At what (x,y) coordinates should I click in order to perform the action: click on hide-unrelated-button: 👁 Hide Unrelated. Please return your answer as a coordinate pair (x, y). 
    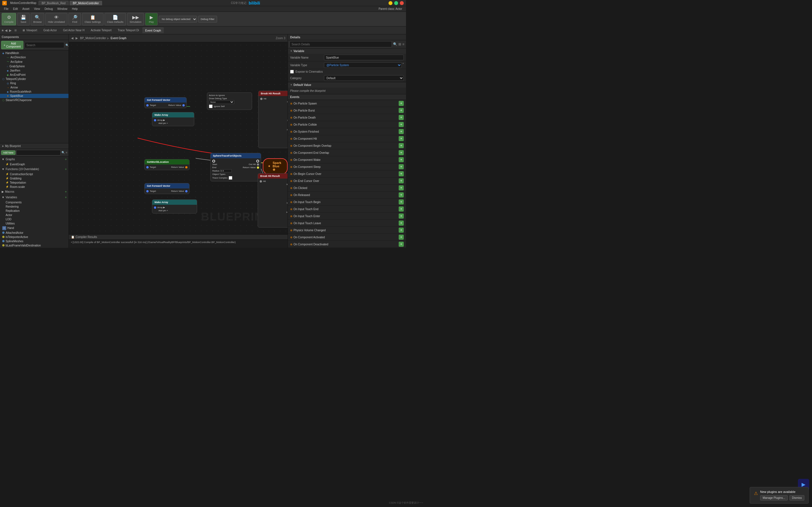
    Looking at the image, I should click on (56, 19).